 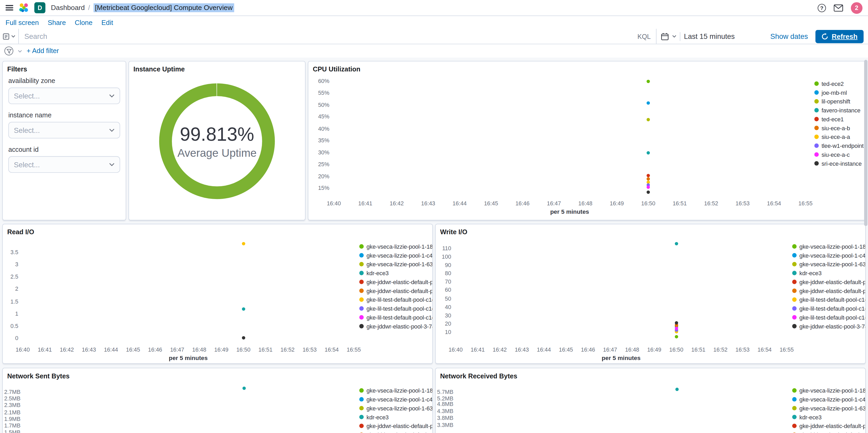 What do you see at coordinates (840, 92) in the screenshot?
I see `legend-item: joe-mb-ml` at bounding box center [840, 92].